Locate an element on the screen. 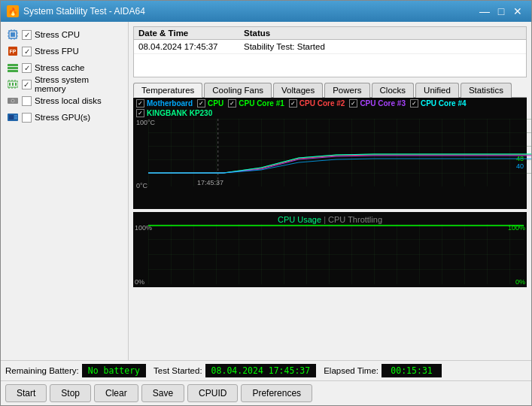 Image resolution: width=532 pixels, height=406 pixels. stress-gpu-checkbox is located at coordinates (27, 117).